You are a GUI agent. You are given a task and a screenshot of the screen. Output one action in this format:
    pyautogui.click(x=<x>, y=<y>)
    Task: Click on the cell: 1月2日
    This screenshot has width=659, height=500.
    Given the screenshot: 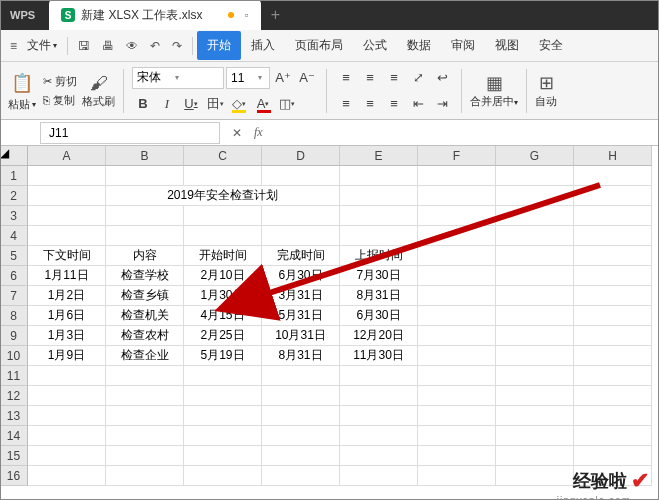 What is the action you would take?
    pyautogui.click(x=67, y=296)
    